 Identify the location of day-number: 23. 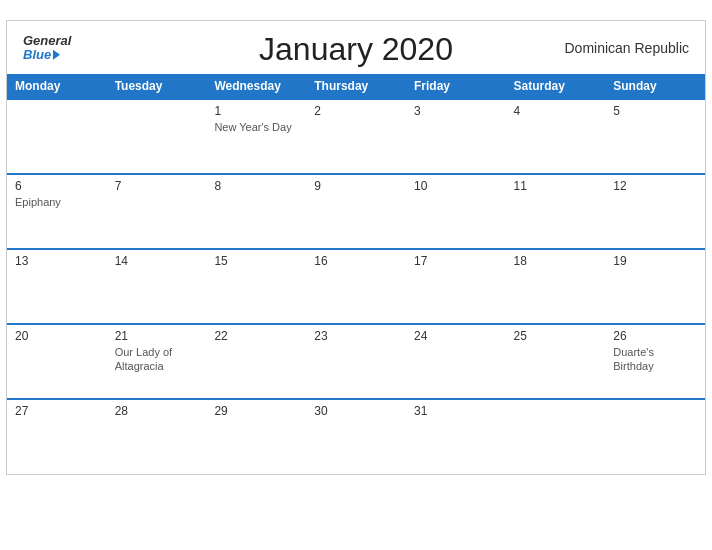
(356, 336).